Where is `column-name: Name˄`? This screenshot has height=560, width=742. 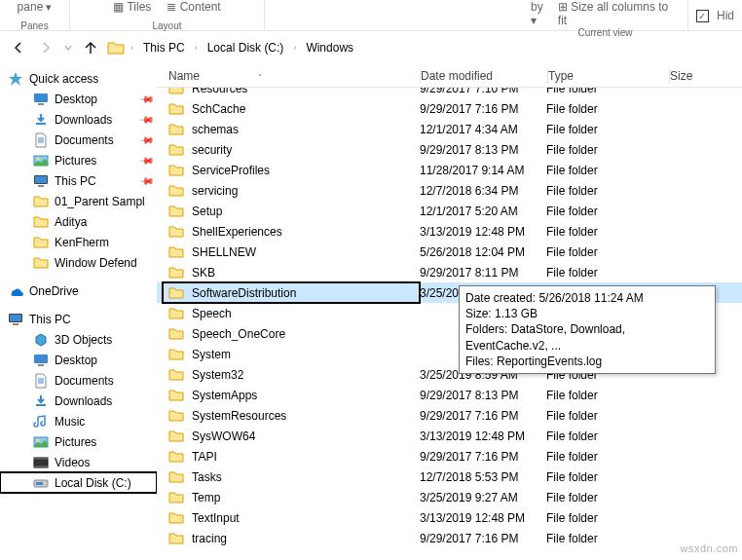
column-name: Name˄ is located at coordinates (291, 76).